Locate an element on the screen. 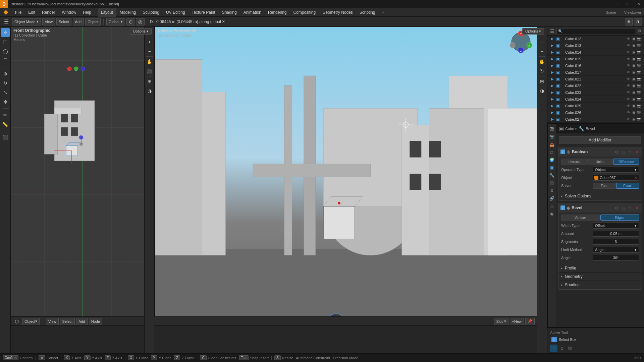 This screenshot has width=644, height=362. width-type-dropdown: Offset ▾ is located at coordinates (616, 226).